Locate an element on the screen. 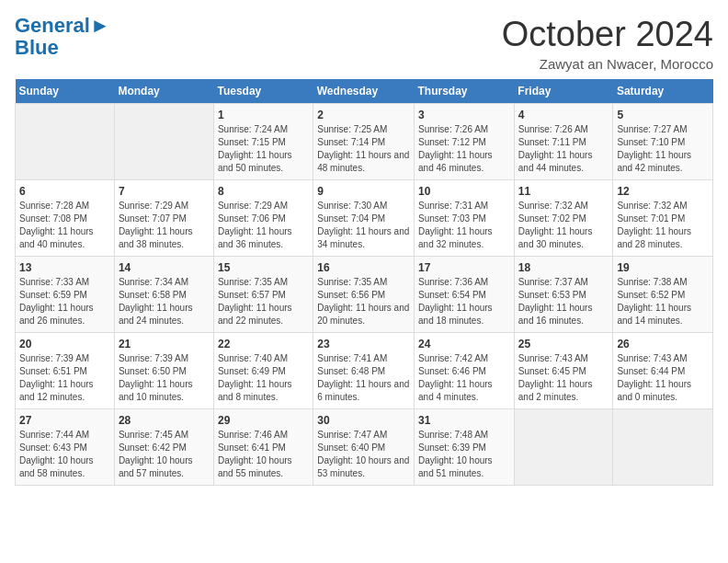 This screenshot has width=728, height=563. calendar-cell: 20Sunrise: 7:39 AM Sunset: 6:51 PM Dayli… is located at coordinates (65, 372).